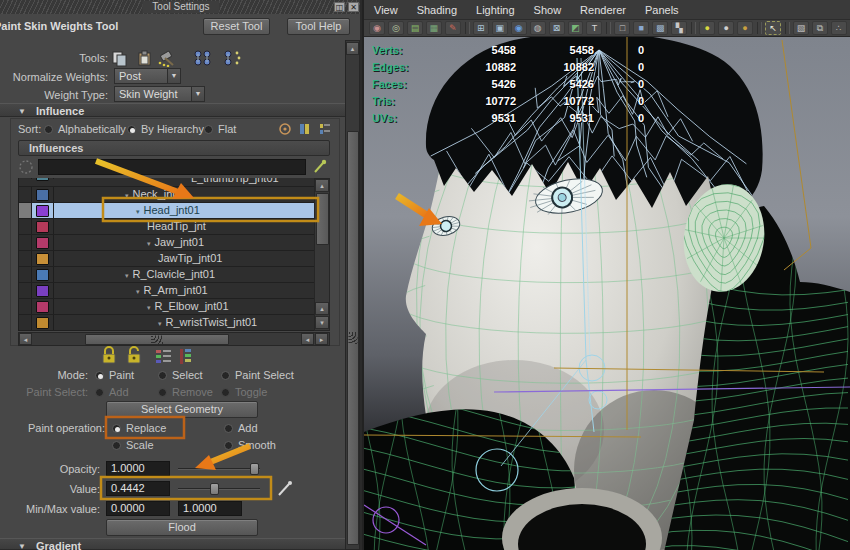 This screenshot has height=550, width=850. What do you see at coordinates (219, 468) in the screenshot?
I see `opacity-slider` at bounding box center [219, 468].